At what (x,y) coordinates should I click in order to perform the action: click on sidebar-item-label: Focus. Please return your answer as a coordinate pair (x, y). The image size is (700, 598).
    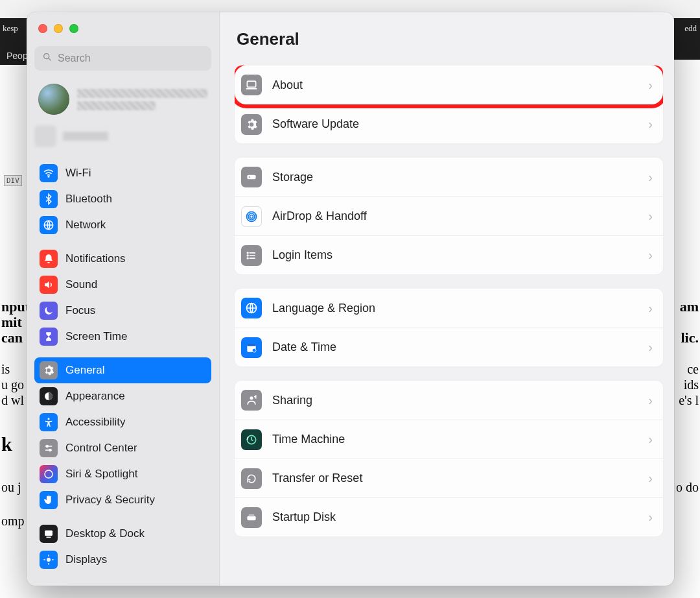
    Looking at the image, I should click on (80, 311).